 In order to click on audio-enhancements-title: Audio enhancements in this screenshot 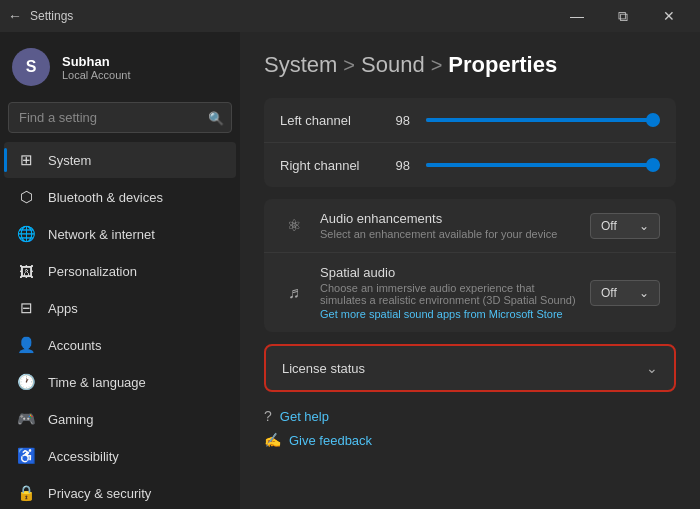, I will do `click(449, 218)`.